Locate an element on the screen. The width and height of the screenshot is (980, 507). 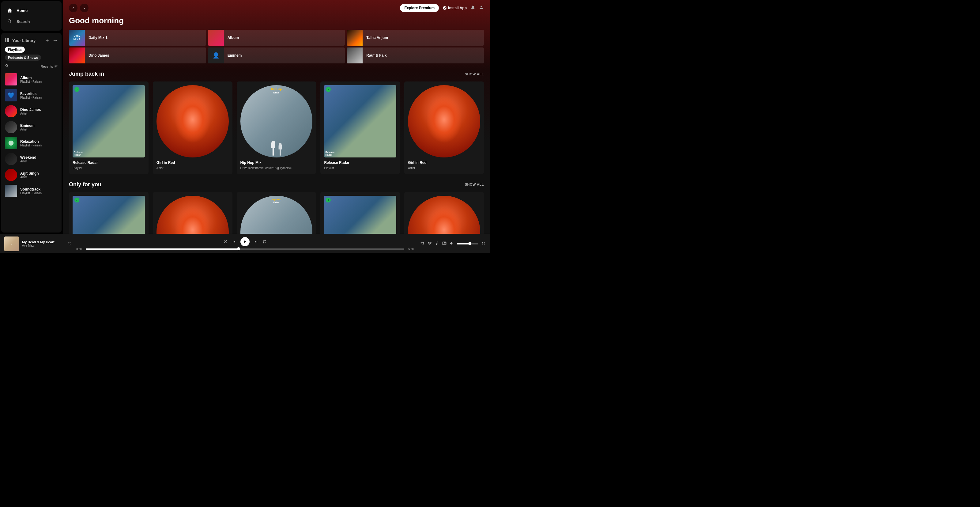
topbar-nav: ‹ › is located at coordinates (79, 8).